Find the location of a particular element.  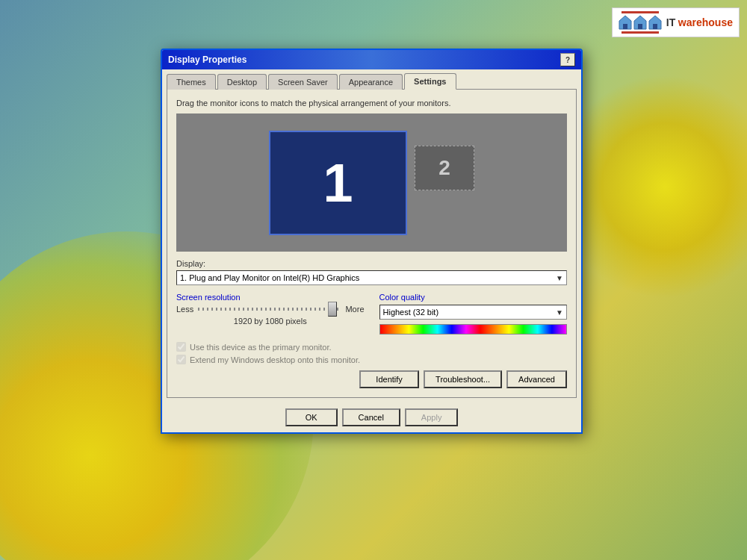

resolution-label: Screen resolution is located at coordinates (270, 297).